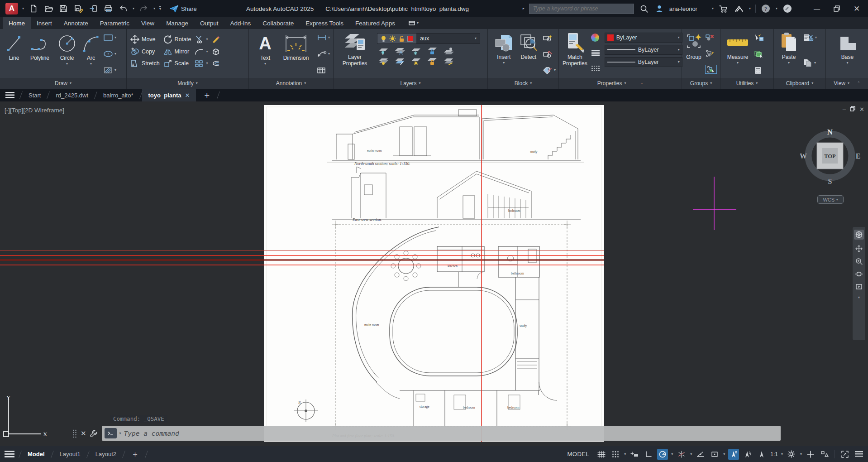  Describe the element at coordinates (169, 95) in the screenshot. I see `file-tab-toyo-planta: toyo_planta ✕` at that location.